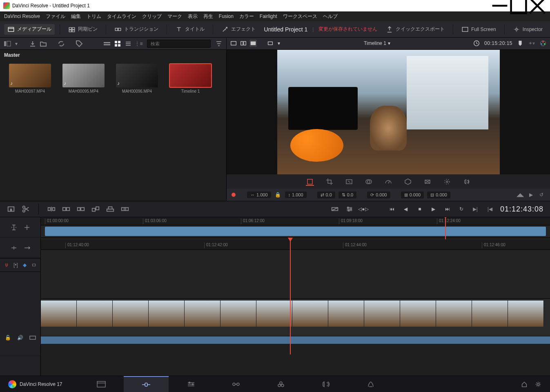 Image resolution: width=550 pixels, height=392 pixels. I want to click on settings-icon, so click(538, 384).